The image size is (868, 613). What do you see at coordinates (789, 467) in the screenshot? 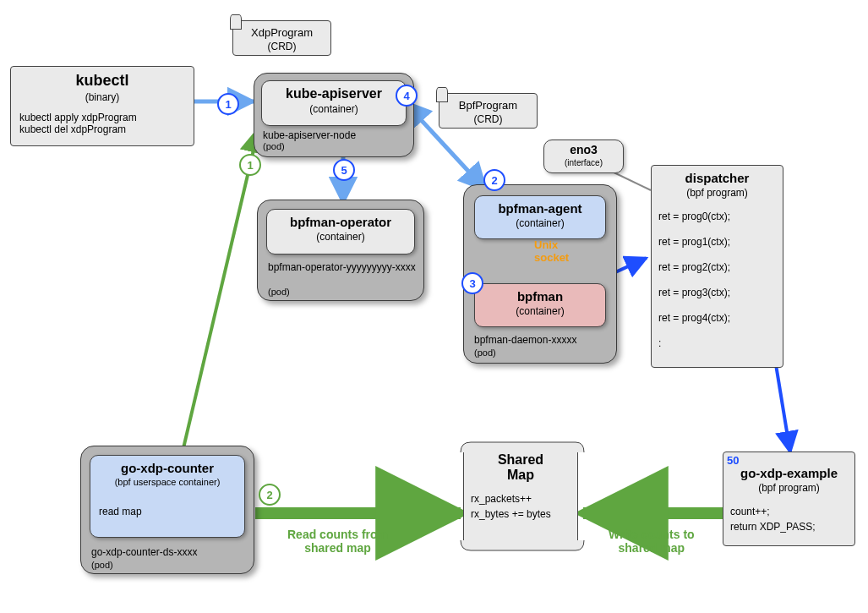
I see `go-xdp-example-title: go-xdp-example` at bounding box center [789, 467].